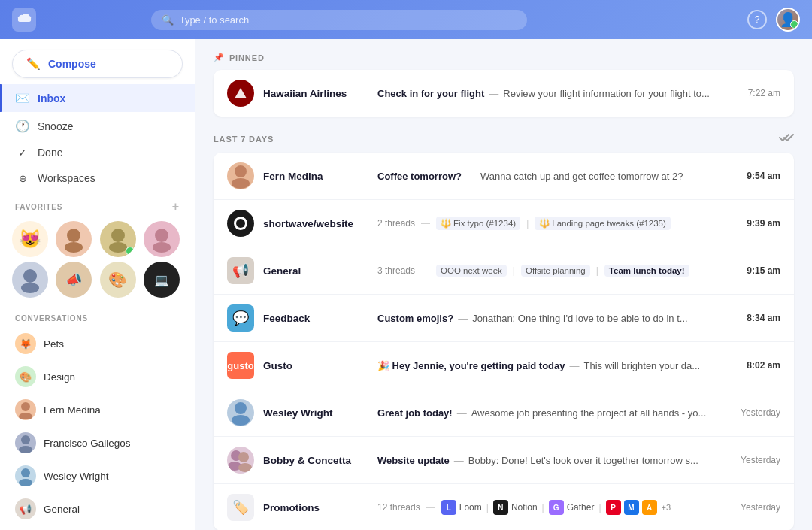  Describe the element at coordinates (176, 207) in the screenshot. I see `add-favorite-button: +` at that location.